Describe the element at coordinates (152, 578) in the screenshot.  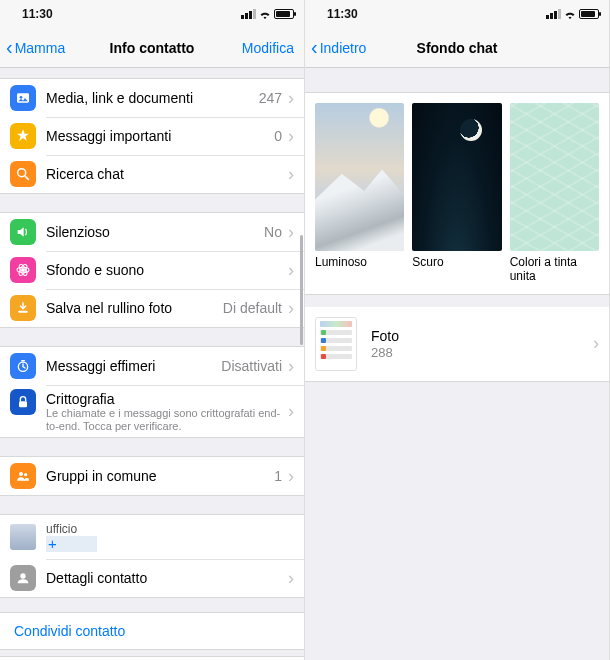
I see `row-contact-details: Dettagli contatto ›` at that location.